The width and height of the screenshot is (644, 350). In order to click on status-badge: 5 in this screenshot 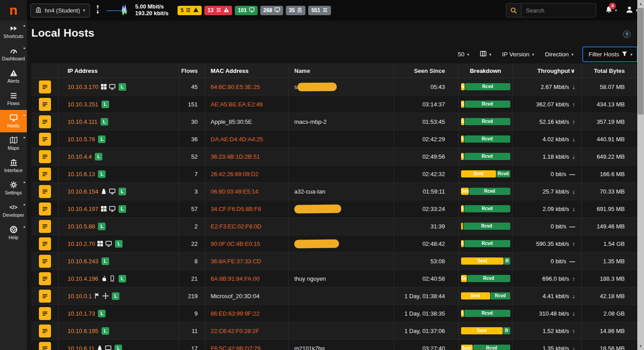, I will do `click(190, 11)`.